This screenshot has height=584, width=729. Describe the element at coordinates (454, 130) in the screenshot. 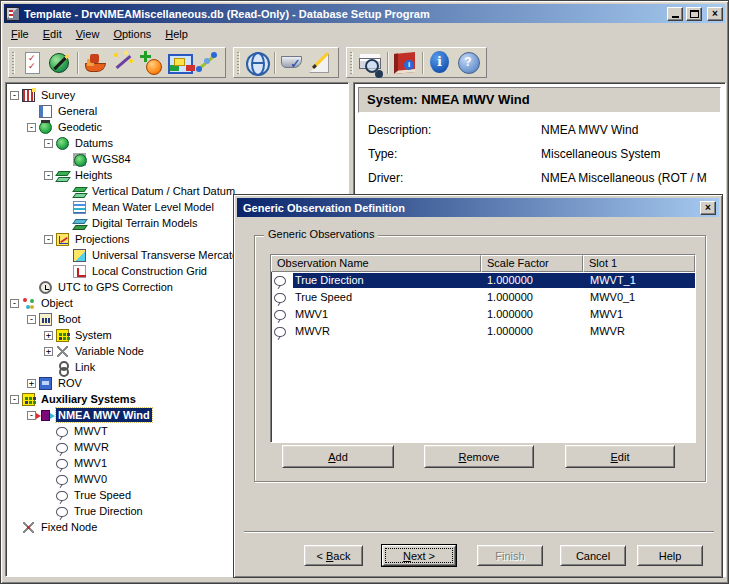

I see `description-label: Description:` at that location.